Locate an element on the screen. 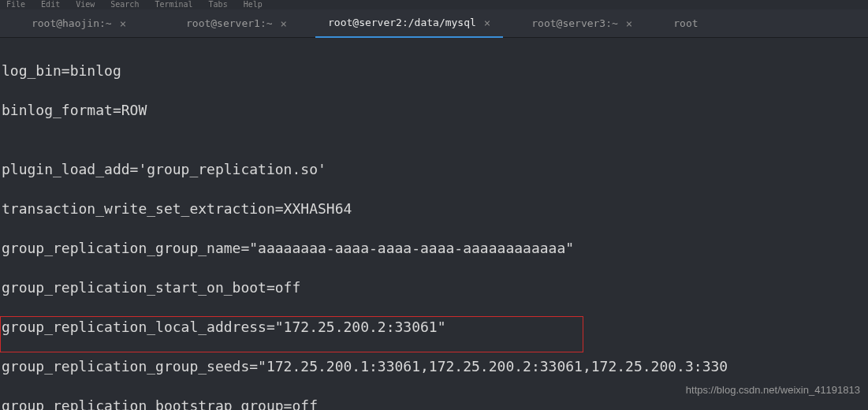 The width and height of the screenshot is (868, 410). menu-file: File is located at coordinates (16, 5).